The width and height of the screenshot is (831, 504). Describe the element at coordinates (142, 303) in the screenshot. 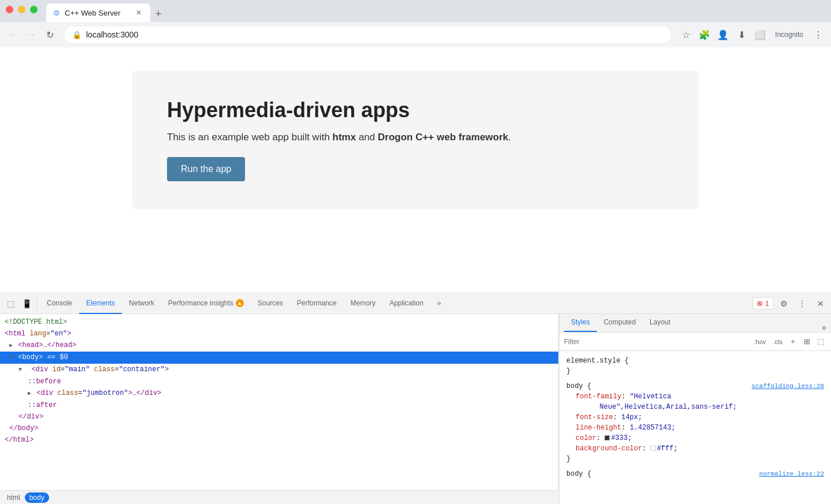

I see `tab-network-label: Network` at that location.